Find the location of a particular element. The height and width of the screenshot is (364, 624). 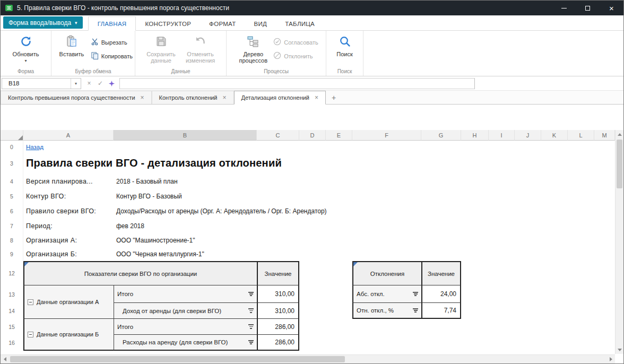

cell-reference-box: B18 ▾ is located at coordinates (41, 84).